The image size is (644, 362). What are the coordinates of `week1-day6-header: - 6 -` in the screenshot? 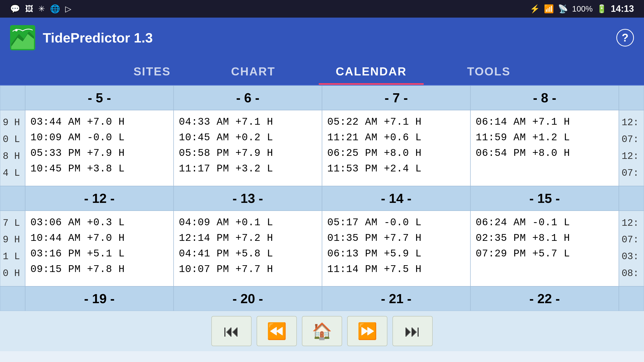 It's located at (248, 98).